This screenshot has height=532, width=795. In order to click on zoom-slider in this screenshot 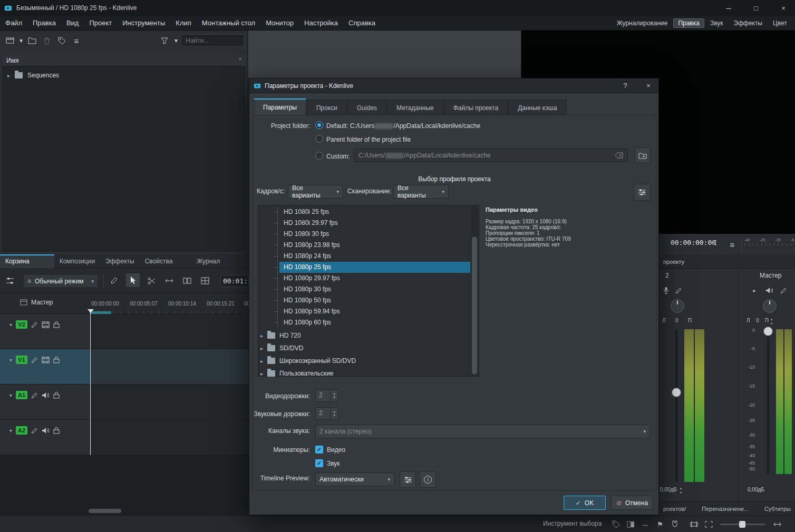, I will do `click(743, 525)`.